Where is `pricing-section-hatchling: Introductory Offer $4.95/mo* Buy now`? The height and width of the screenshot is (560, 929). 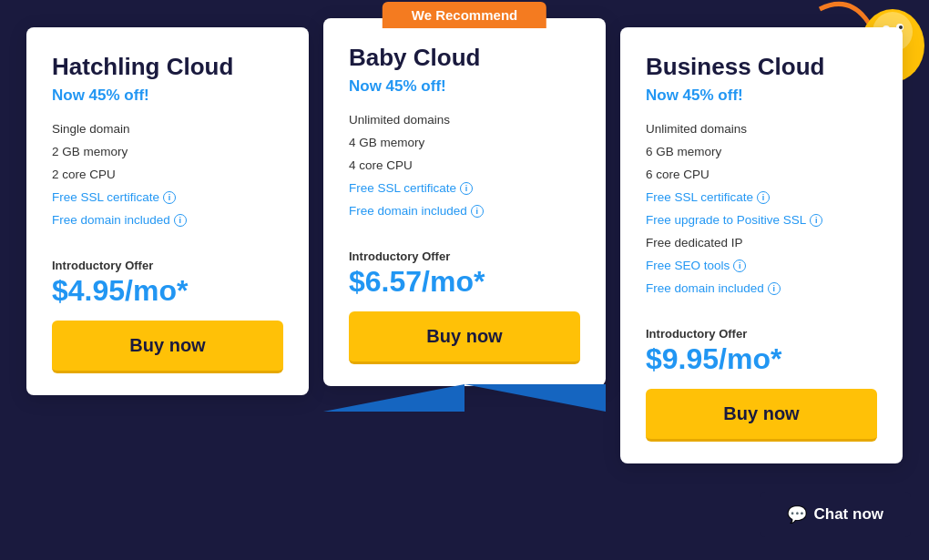 pricing-section-hatchling: Introductory Offer $4.95/mo* Buy now is located at coordinates (168, 311).